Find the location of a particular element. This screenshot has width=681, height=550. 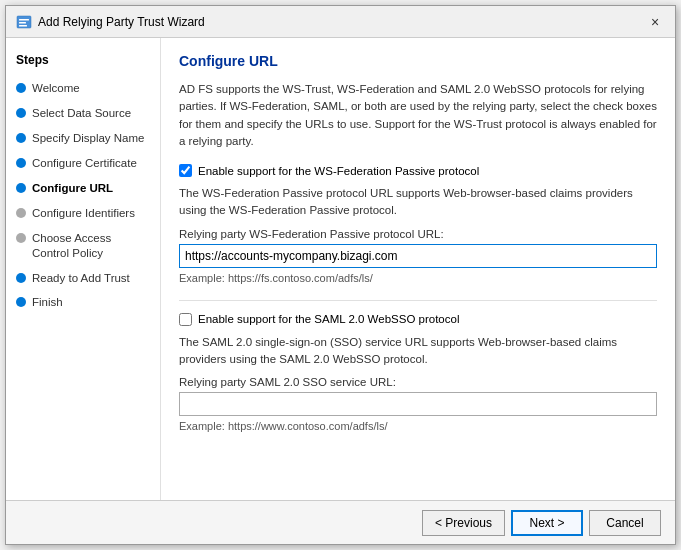

dot-display-name is located at coordinates (21, 138).